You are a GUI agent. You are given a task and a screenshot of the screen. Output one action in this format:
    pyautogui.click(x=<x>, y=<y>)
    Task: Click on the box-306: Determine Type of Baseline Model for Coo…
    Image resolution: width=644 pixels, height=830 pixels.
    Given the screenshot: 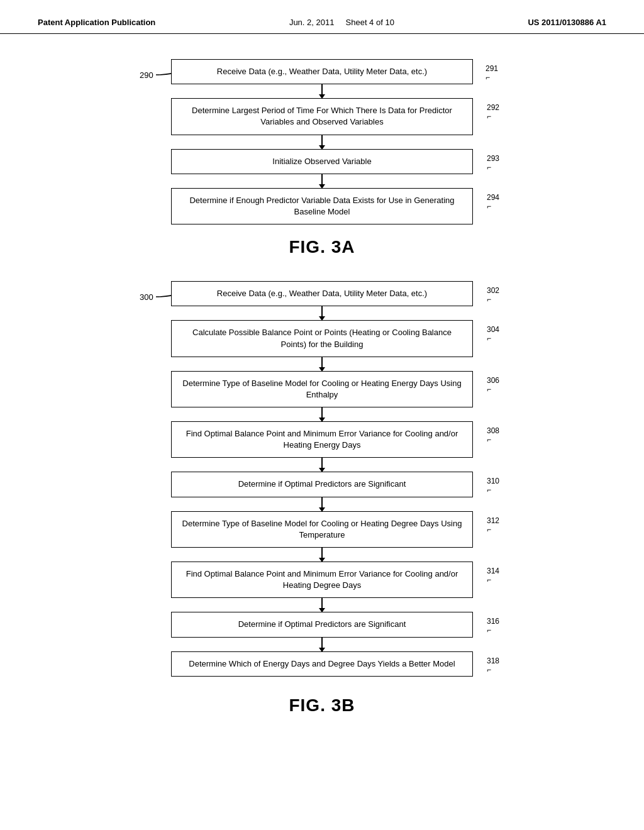 What is the action you would take?
    pyautogui.click(x=322, y=389)
    